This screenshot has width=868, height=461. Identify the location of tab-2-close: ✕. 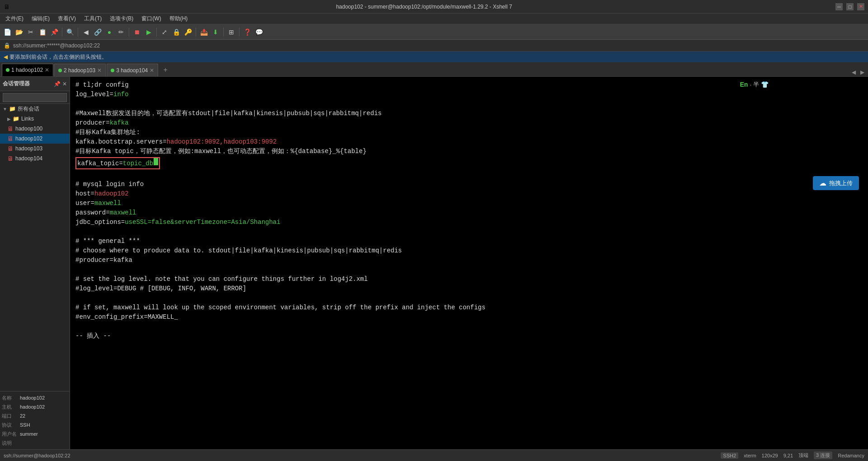
(99, 70).